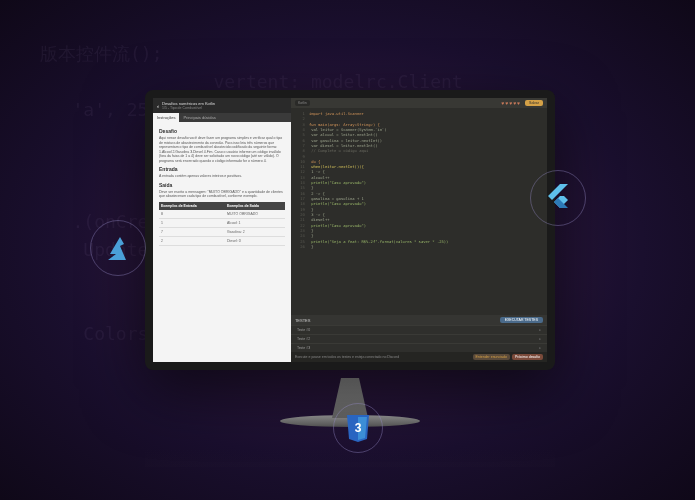 The height and width of the screenshot is (500, 695). What do you see at coordinates (222, 194) in the screenshot?
I see `text-saida: Deve ser escrito a mensagem: "MUITO OBRI…` at bounding box center [222, 194].